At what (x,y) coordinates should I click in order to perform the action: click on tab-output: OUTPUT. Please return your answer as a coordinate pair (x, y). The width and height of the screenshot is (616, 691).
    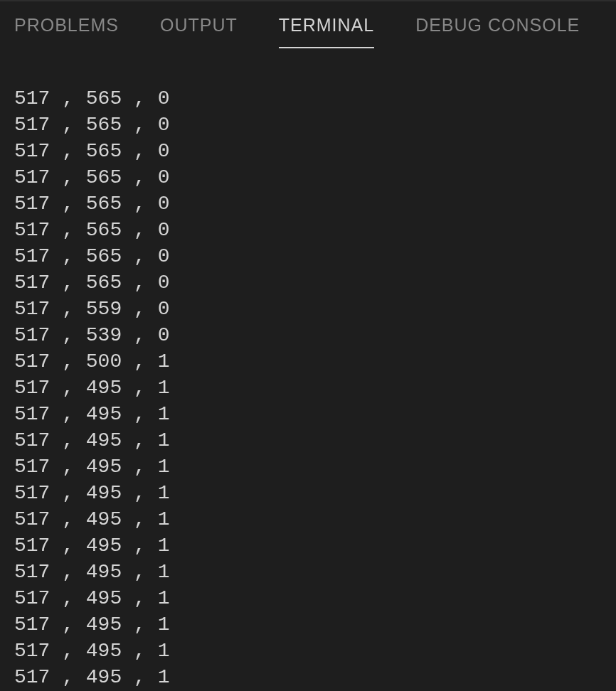
    Looking at the image, I should click on (199, 26).